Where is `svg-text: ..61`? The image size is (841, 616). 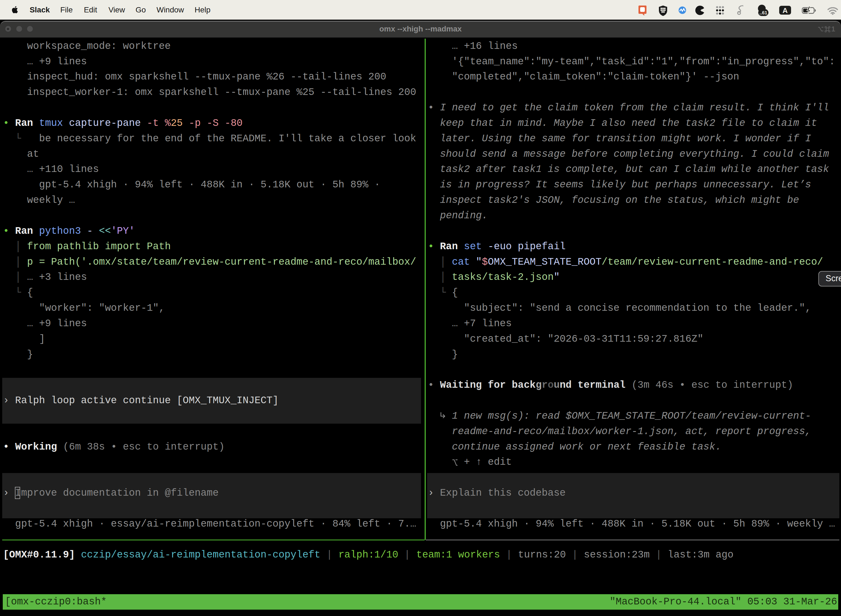
svg-text: ..61 is located at coordinates (763, 13).